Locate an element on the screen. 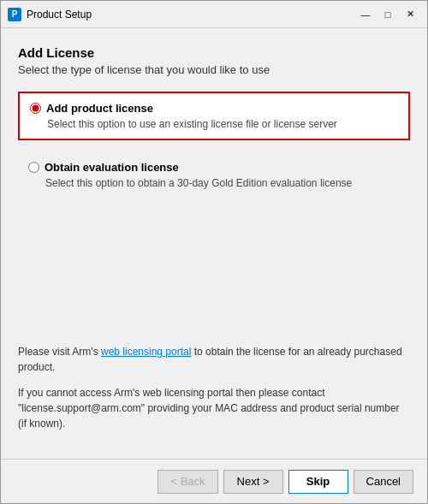 Image resolution: width=428 pixels, height=504 pixels. maximize-button: □ is located at coordinates (388, 15).